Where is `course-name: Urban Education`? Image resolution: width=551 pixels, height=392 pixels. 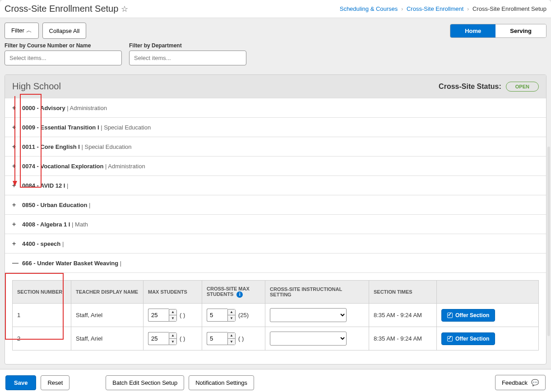
course-name: Urban Education is located at coordinates (64, 205).